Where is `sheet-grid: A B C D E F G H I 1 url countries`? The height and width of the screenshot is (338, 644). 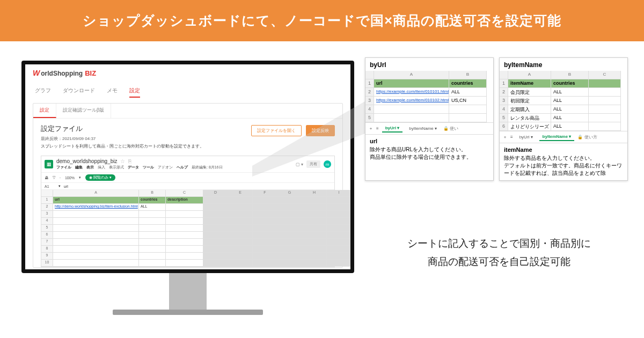
sheet-grid: A B C D E F G H I 1 url countries is located at coordinates (188, 229).